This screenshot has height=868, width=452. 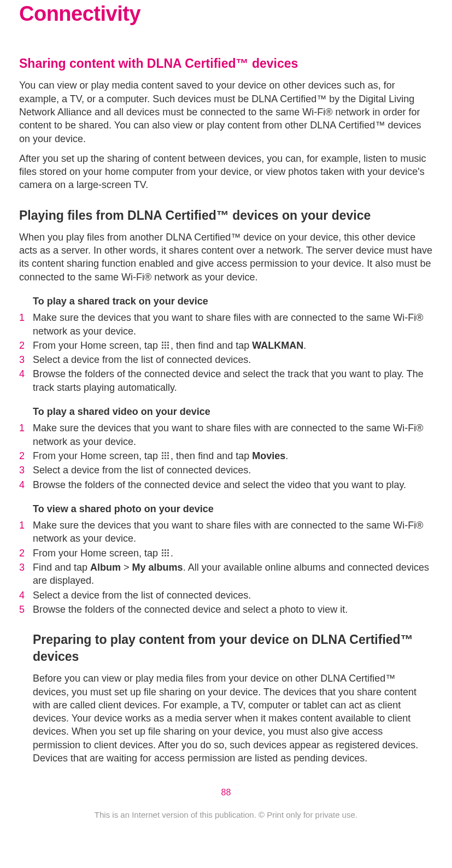 I want to click on subsection-heading-playing: Playing files from DLNA Certified™ devic…, so click(x=226, y=215).